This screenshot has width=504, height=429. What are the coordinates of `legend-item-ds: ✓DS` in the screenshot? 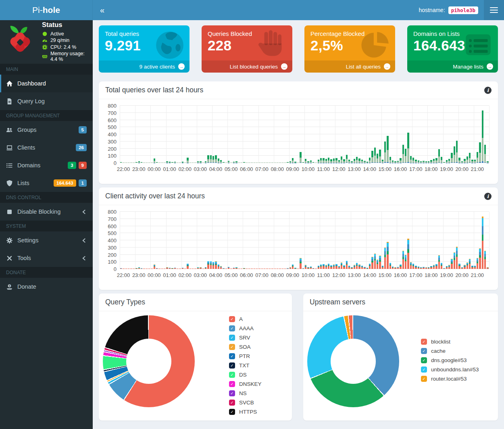 It's located at (245, 375).